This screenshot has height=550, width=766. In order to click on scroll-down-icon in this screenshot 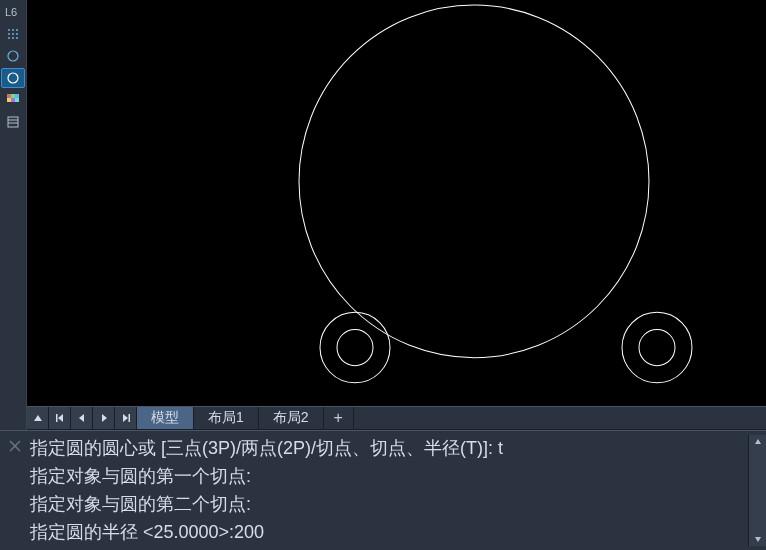, I will do `click(758, 539)`.